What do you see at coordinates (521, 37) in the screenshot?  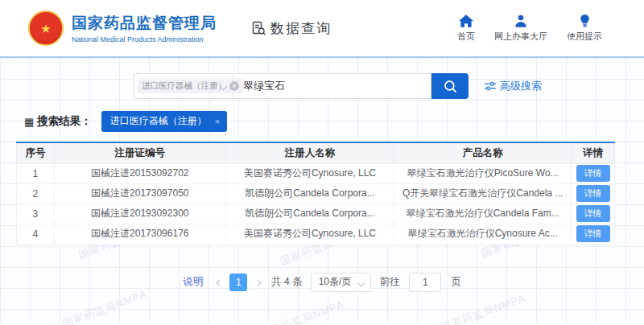 I see `nav-service-hall-label: 网上办事大厅` at bounding box center [521, 37].